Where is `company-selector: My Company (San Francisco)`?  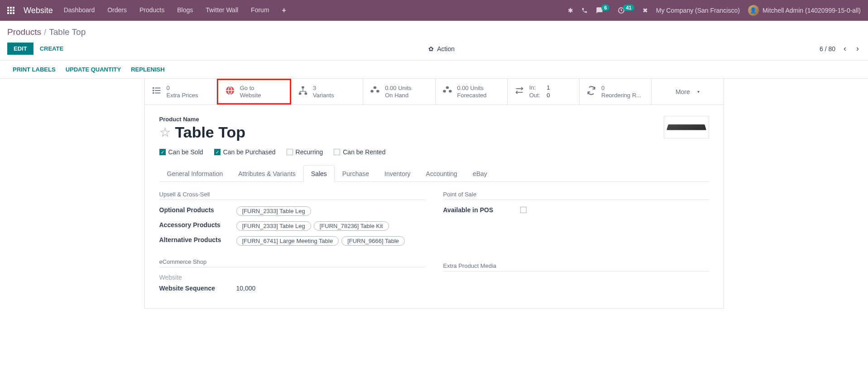 company-selector: My Company (San Francisco) is located at coordinates (698, 10).